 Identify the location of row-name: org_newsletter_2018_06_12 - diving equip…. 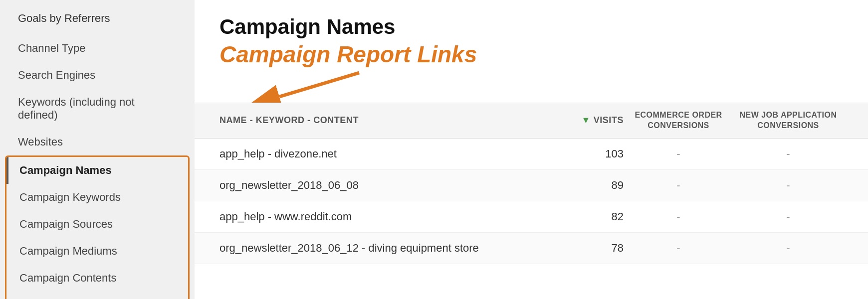
(382, 248).